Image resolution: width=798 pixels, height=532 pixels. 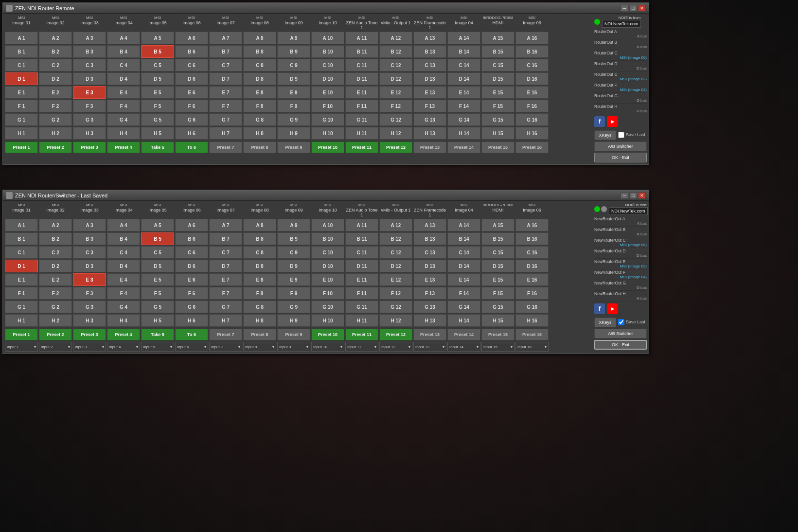 What do you see at coordinates (192, 307) in the screenshot?
I see `cell-G6: G 6` at bounding box center [192, 307].